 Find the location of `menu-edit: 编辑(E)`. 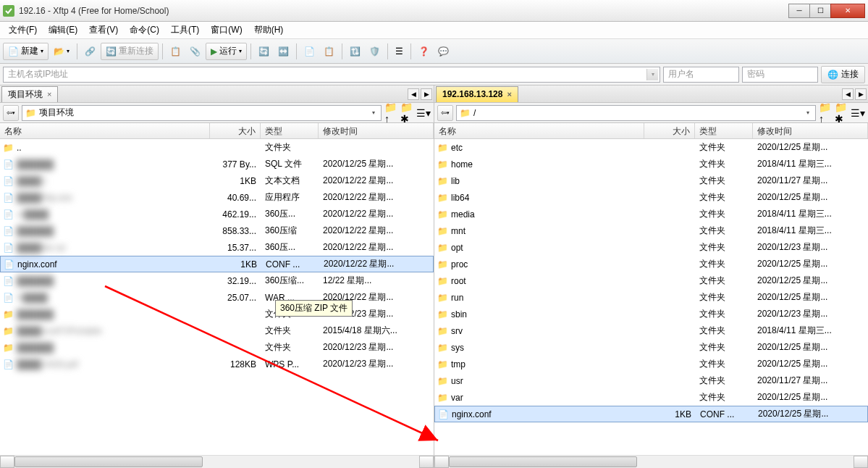

menu-edit: 编辑(E) is located at coordinates (63, 30).